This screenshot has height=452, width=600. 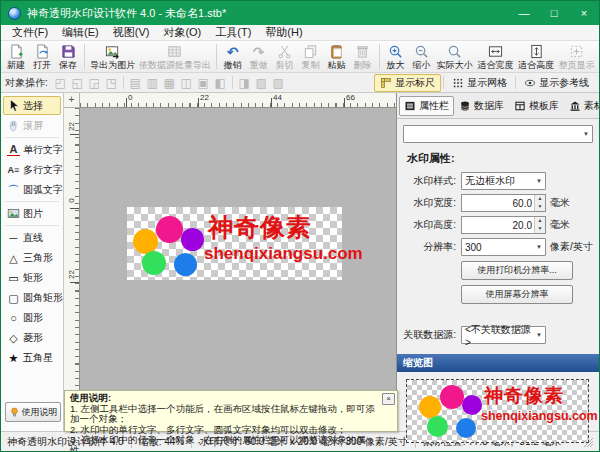 What do you see at coordinates (174, 57) in the screenshot?
I see `batch-export-button: 依数据源批量导出` at bounding box center [174, 57].